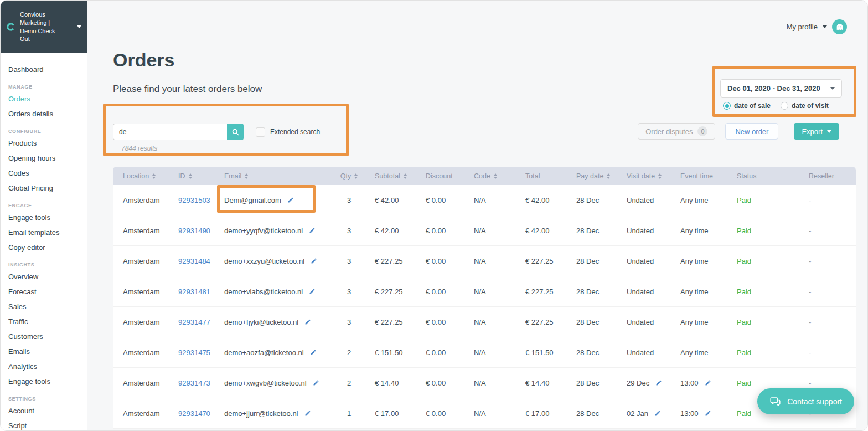  Describe the element at coordinates (643, 176) in the screenshot. I see `col-header-visit-date: Visit date` at that location.